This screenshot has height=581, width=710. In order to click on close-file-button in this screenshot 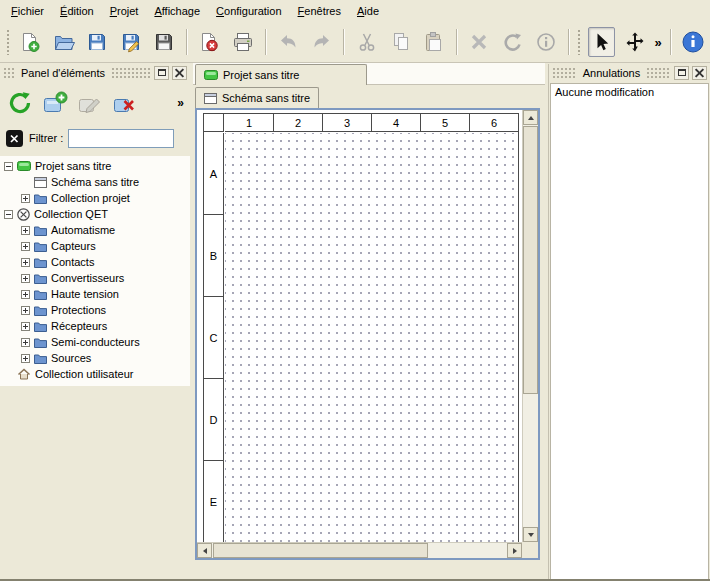, I will do `click(210, 42)`.